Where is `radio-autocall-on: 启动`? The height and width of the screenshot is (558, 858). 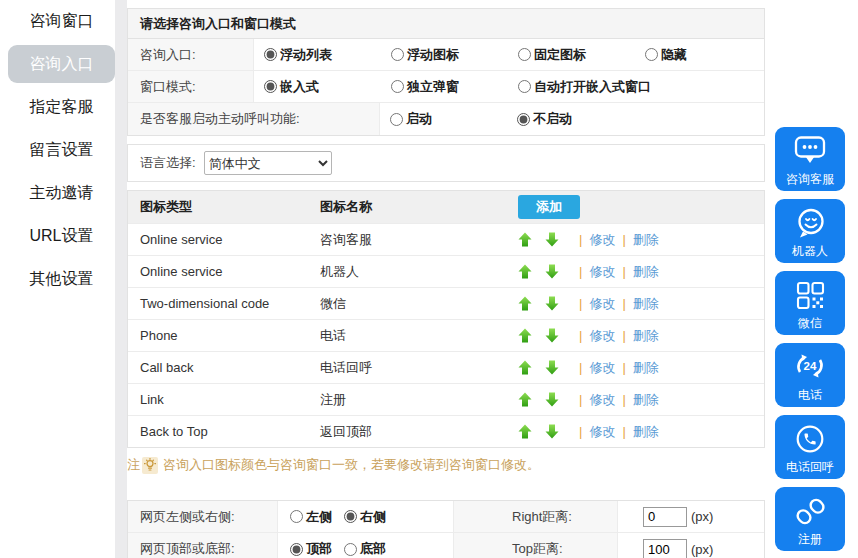
radio-autocall-on: 启动 is located at coordinates (444, 119).